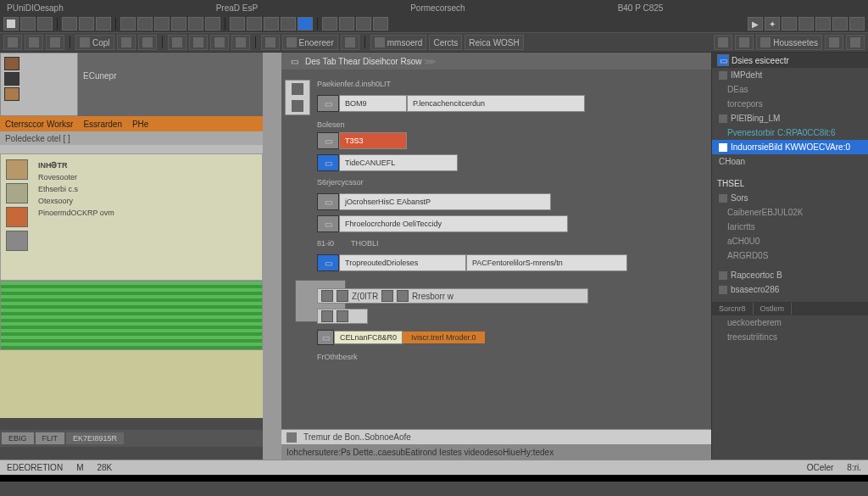  I want to click on menu-icon-r5, so click(823, 24).